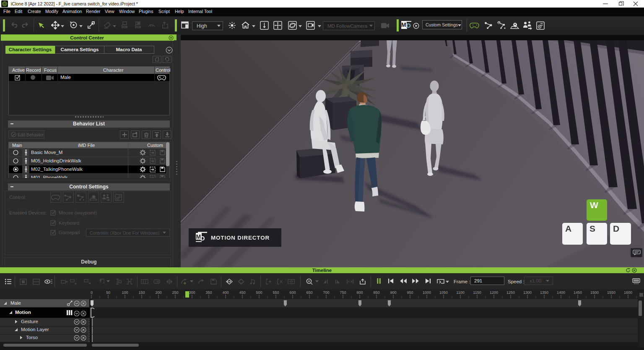  I want to click on svg-text: 1200, so click(494, 293).